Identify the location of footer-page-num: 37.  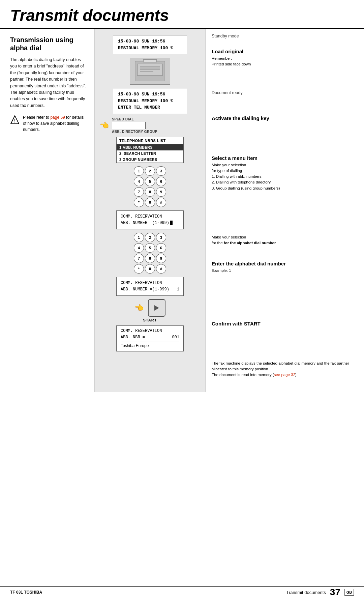
(335, 592).